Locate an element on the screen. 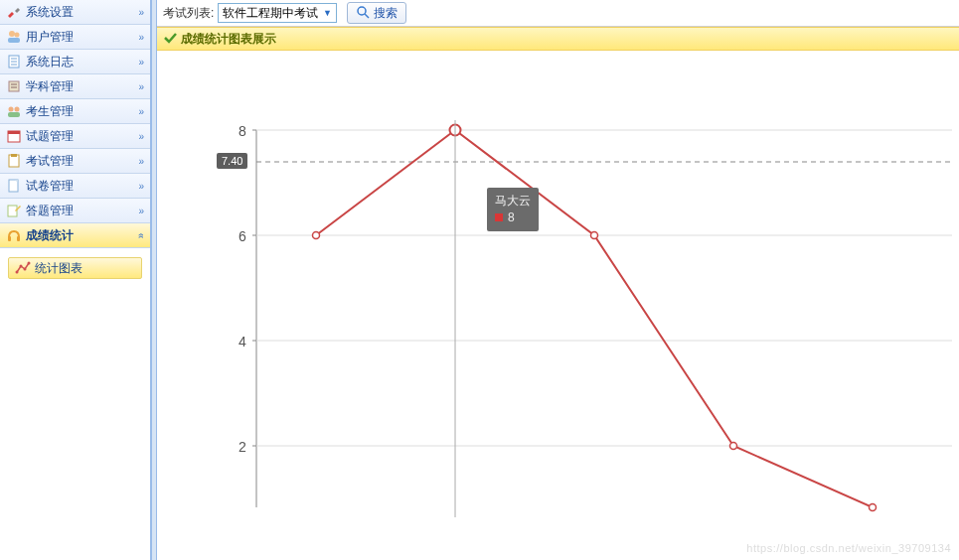 This screenshot has width=959, height=560. sidebar-item-subject-mgmt: 学科管理 » is located at coordinates (76, 87).